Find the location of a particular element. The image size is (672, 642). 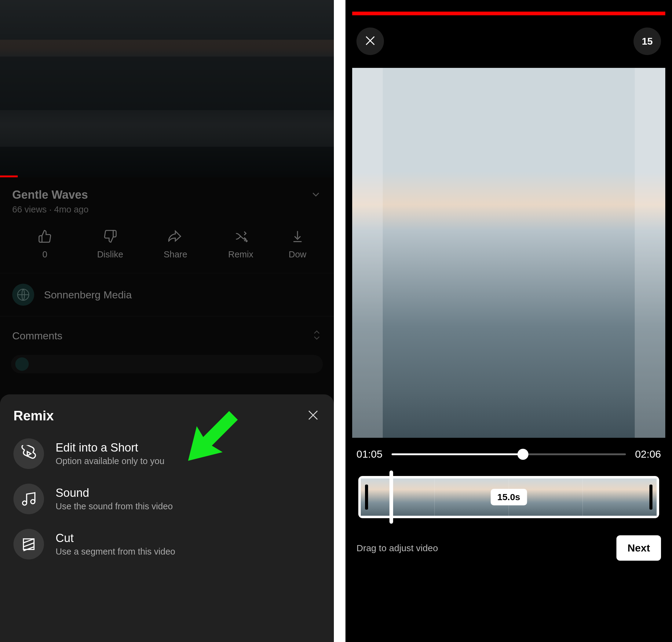

time-current: 01:05 is located at coordinates (369, 454).